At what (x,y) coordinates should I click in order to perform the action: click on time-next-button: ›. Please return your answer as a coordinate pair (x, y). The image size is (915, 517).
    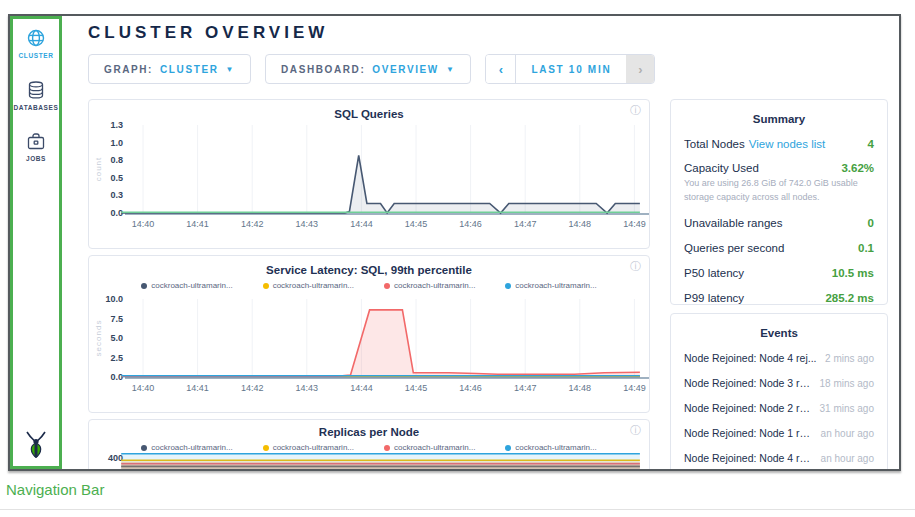
    Looking at the image, I should click on (640, 69).